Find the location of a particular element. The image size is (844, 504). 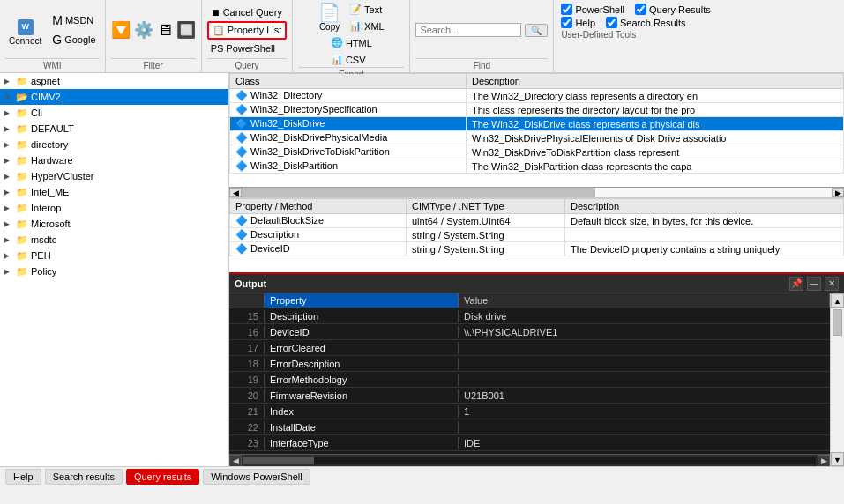

prop-desc-cell: The DeviceID property contains a string … is located at coordinates (705, 249).